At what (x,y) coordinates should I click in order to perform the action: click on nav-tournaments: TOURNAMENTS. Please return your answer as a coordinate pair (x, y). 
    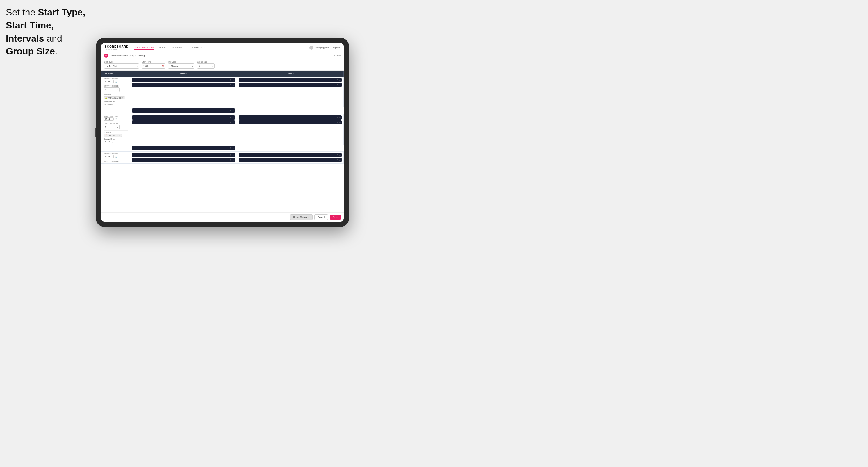
    Looking at the image, I should click on (144, 48).